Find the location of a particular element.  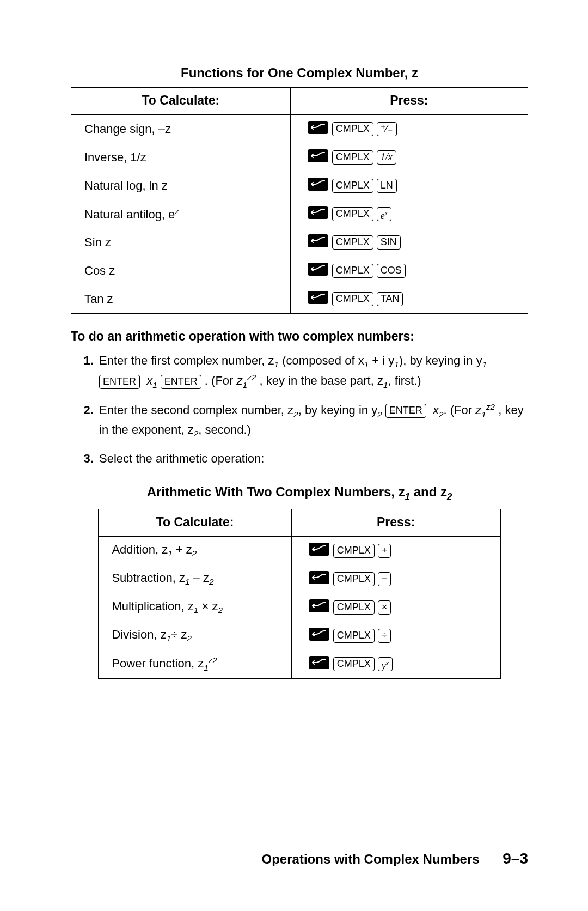

table-row: Tan zCMPLXTAN is located at coordinates (299, 300).